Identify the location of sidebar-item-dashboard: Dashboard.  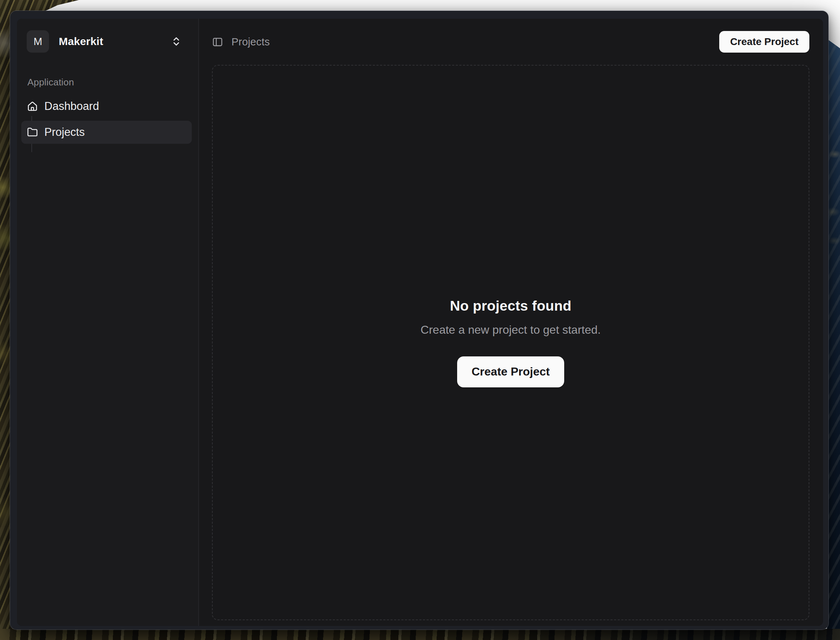
(107, 106).